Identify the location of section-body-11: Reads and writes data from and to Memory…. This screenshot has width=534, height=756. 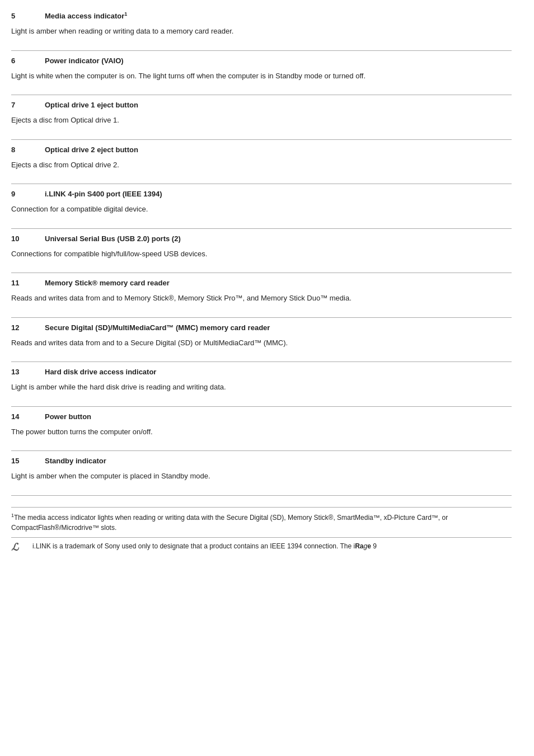
(261, 298).